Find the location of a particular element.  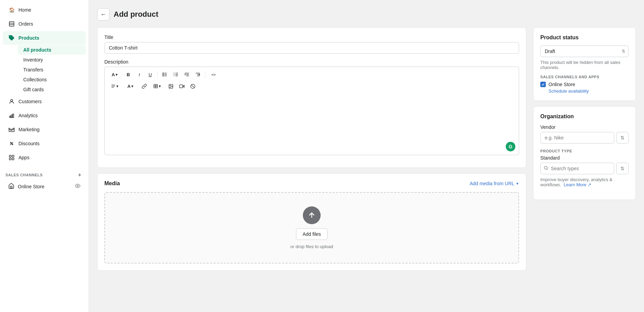

svg-text: 3 is located at coordinates (174, 76).